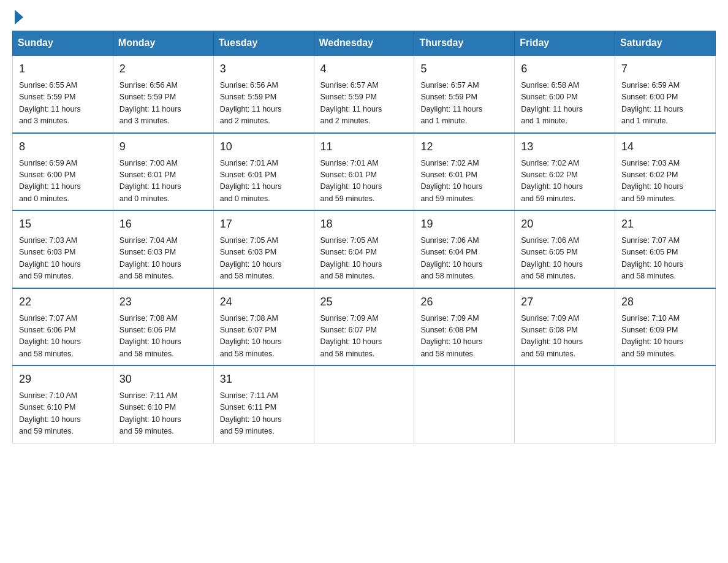 This screenshot has width=728, height=563. What do you see at coordinates (163, 259) in the screenshot?
I see `day-info: Sunrise: 7:04 AM Sunset: 6:03 PM Dayligh…` at bounding box center [163, 259].